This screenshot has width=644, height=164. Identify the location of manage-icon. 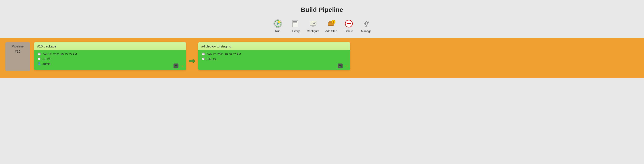
(366, 23).